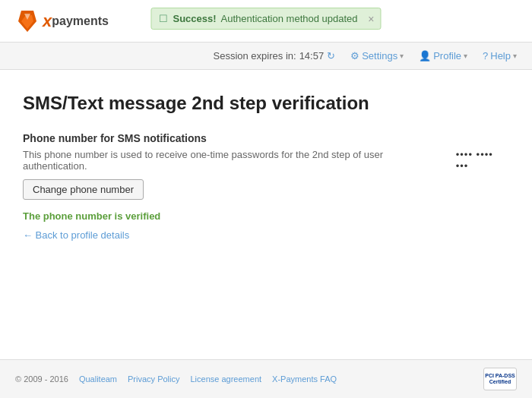  Describe the element at coordinates (465, 56) in the screenshot. I see `profile-caret-icon: ▾` at that location.